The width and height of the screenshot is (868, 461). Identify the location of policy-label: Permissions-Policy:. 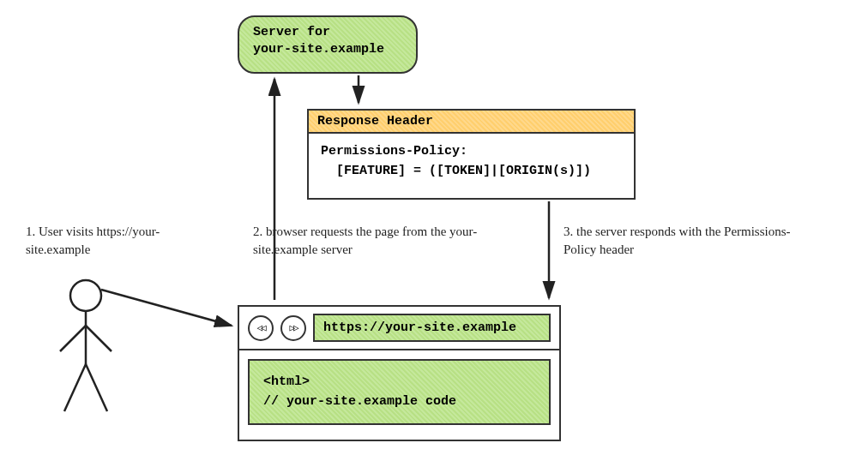
(472, 153).